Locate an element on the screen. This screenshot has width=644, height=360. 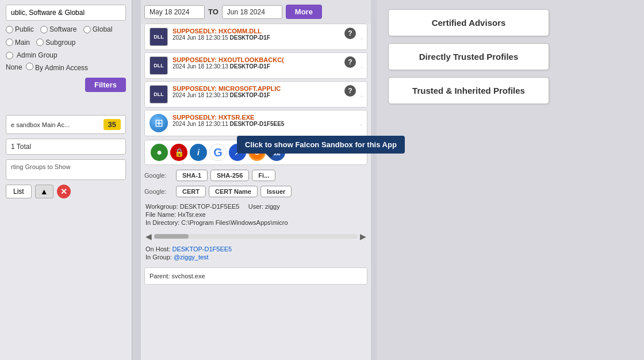
sandbox-label: e sandbox Main Ac... is located at coordinates (40, 125).